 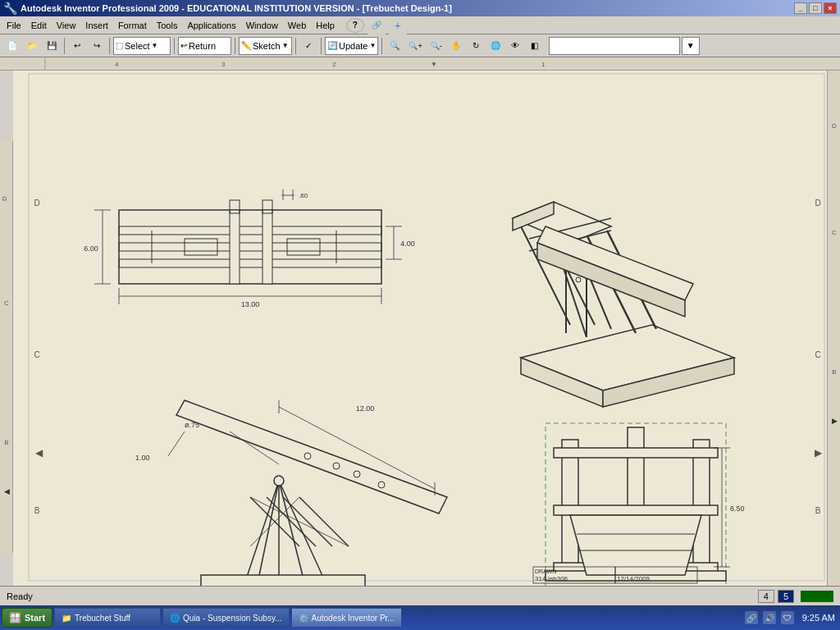 I want to click on update-label: Update, so click(x=353, y=46).